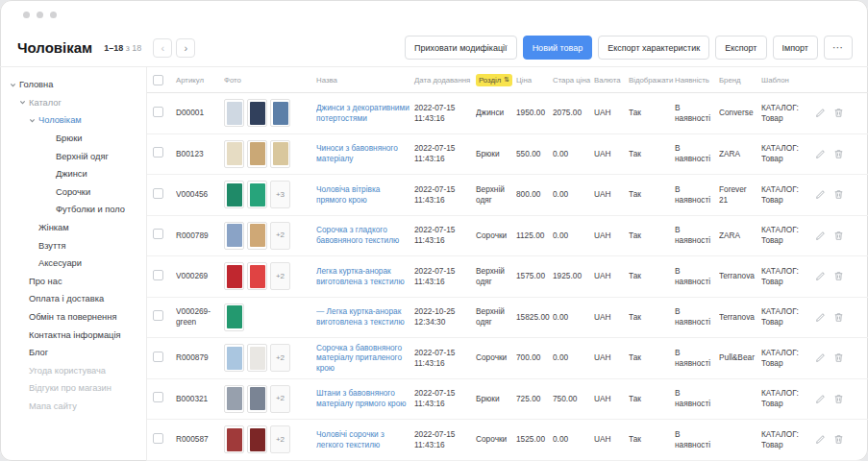  Describe the element at coordinates (73, 192) in the screenshot. I see `sidebar-item: Сорочки` at that location.